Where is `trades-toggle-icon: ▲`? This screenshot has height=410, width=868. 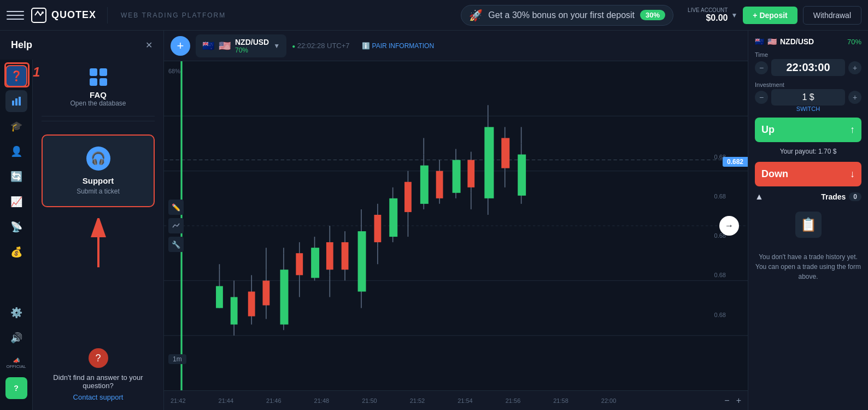 trades-toggle-icon: ▲ is located at coordinates (759, 197).